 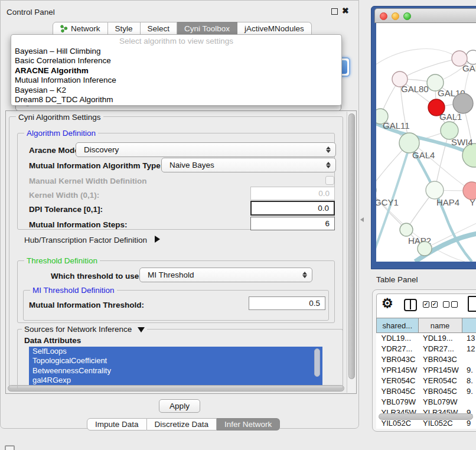 I want to click on close-traffic-light-icon, so click(x=384, y=17).